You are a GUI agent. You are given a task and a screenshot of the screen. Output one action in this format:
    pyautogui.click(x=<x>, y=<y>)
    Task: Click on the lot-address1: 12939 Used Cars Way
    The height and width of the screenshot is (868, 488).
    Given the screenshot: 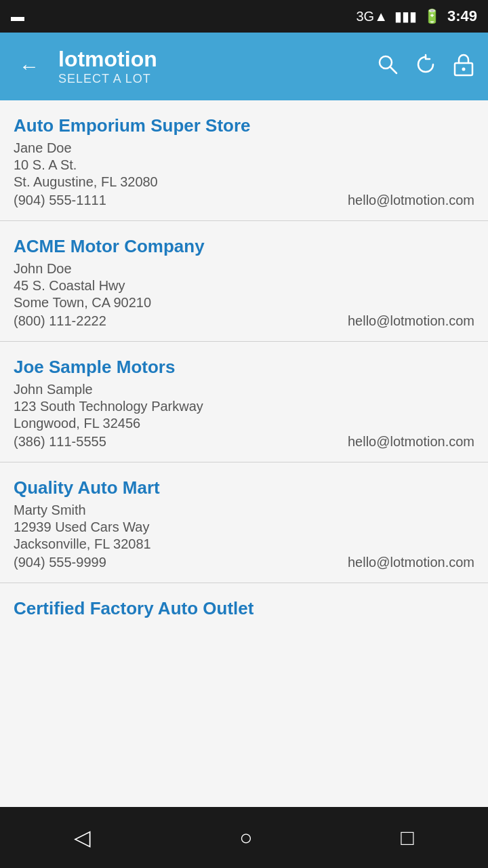 What is the action you would take?
    pyautogui.click(x=244, y=528)
    